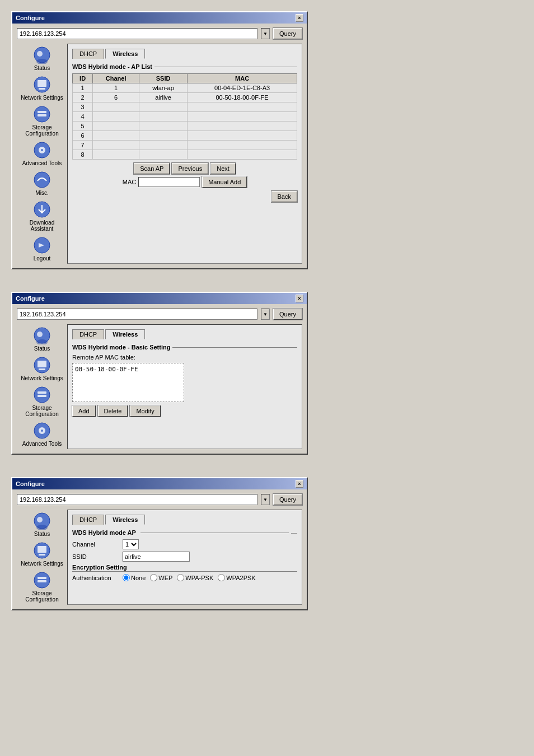 This screenshot has width=534, height=756. Describe the element at coordinates (42, 97) in the screenshot. I see `sidebar-label-network-1: Network Settings` at that location.